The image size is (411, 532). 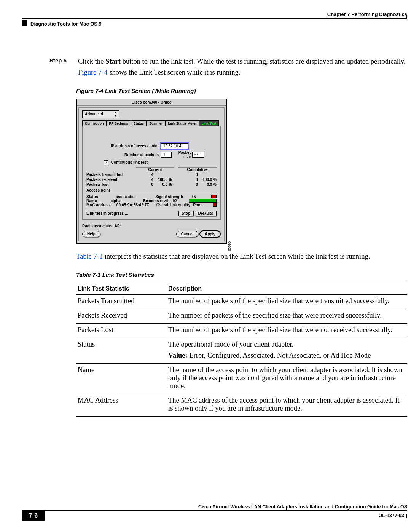 I want to click on v: 100.0 %, so click(x=207, y=180).